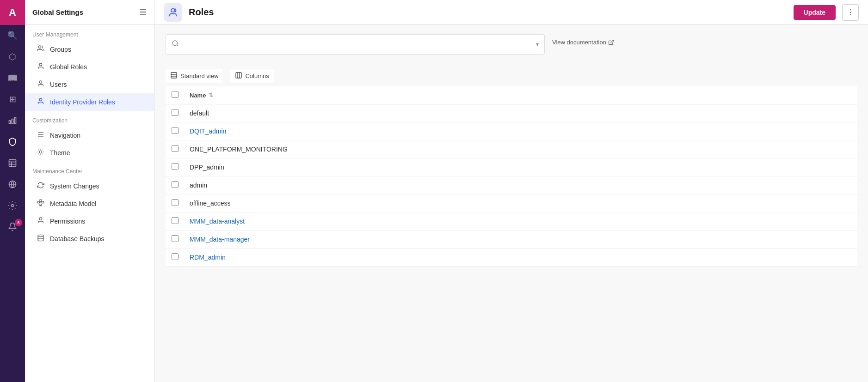 The height and width of the screenshot is (382, 868). What do you see at coordinates (511, 167) in the screenshot?
I see `table-row: DPP_admin` at bounding box center [511, 167].